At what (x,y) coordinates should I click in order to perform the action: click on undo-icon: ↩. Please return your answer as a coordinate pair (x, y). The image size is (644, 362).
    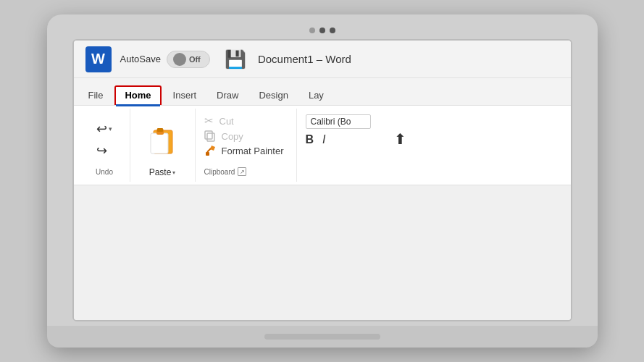
    Looking at the image, I should click on (101, 129).